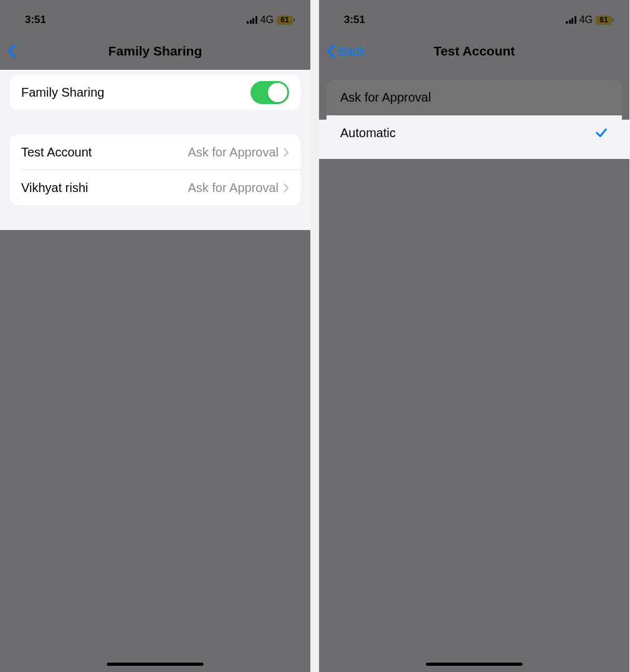 This screenshot has width=630, height=672. I want to click on option-label: Automatic, so click(467, 133).